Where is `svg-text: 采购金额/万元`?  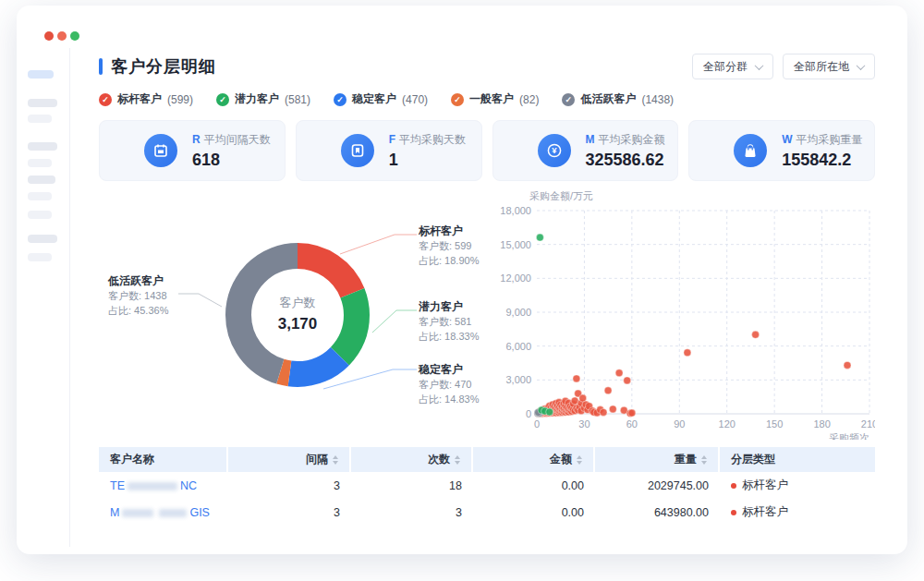
svg-text: 采购金额/万元 is located at coordinates (562, 196).